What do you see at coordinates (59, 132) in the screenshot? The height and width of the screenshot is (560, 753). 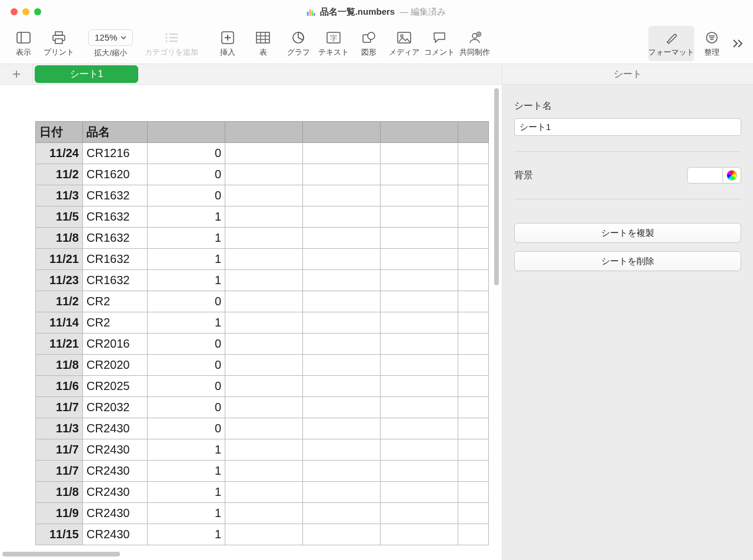 I see `col-header-date: 日付` at bounding box center [59, 132].